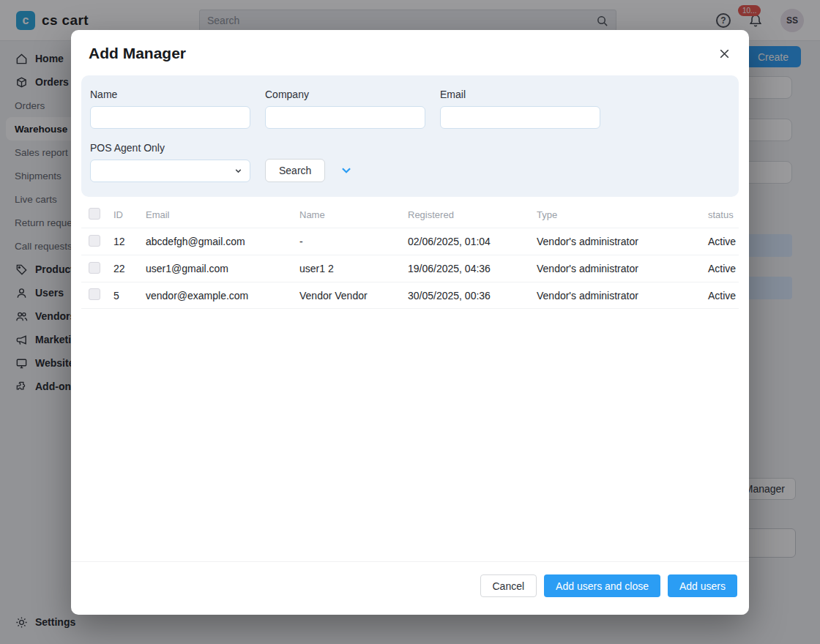 The image size is (820, 644). What do you see at coordinates (602, 585) in the screenshot?
I see `add-users-and-close-button: Add users and close` at bounding box center [602, 585].